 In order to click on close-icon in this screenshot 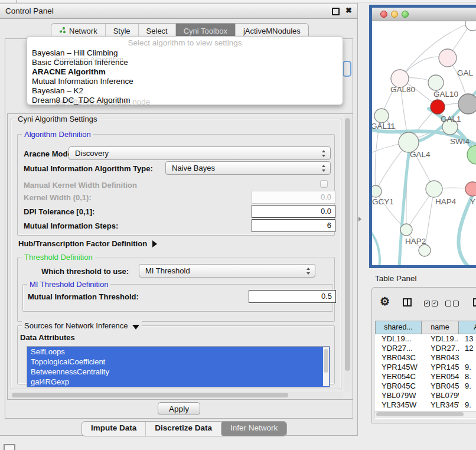, I will do `click(348, 11)`.